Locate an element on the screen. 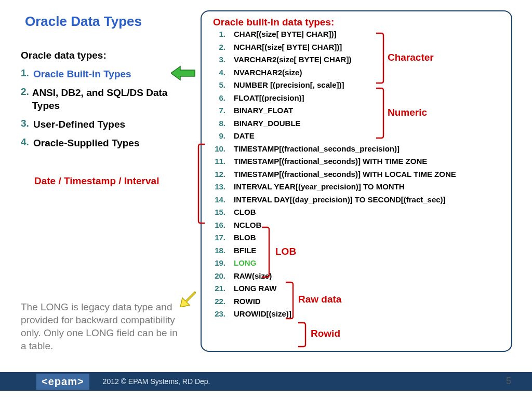 The image size is (532, 398). type-row: 2.NCHAR[(size[ BYTE| CHAR])] is located at coordinates (357, 47).